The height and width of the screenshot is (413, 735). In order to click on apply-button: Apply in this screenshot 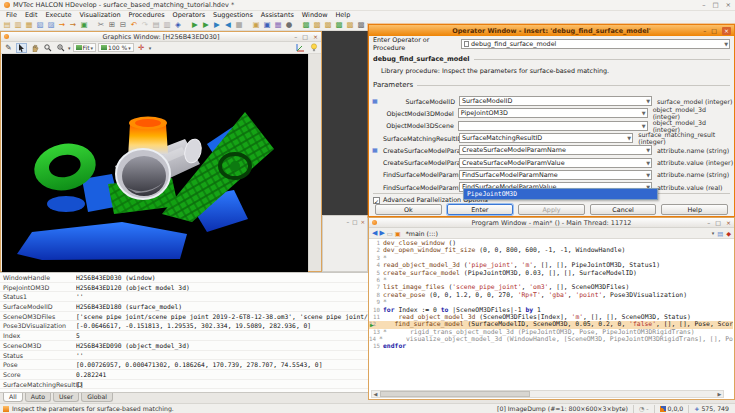, I will do `click(552, 210)`.